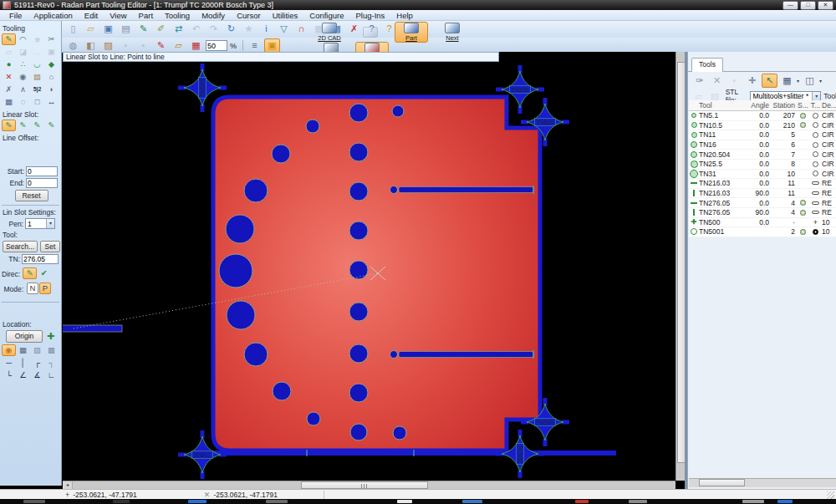 The width and height of the screenshot is (836, 504). I want to click on slit-tool: ✂, so click(52, 39).